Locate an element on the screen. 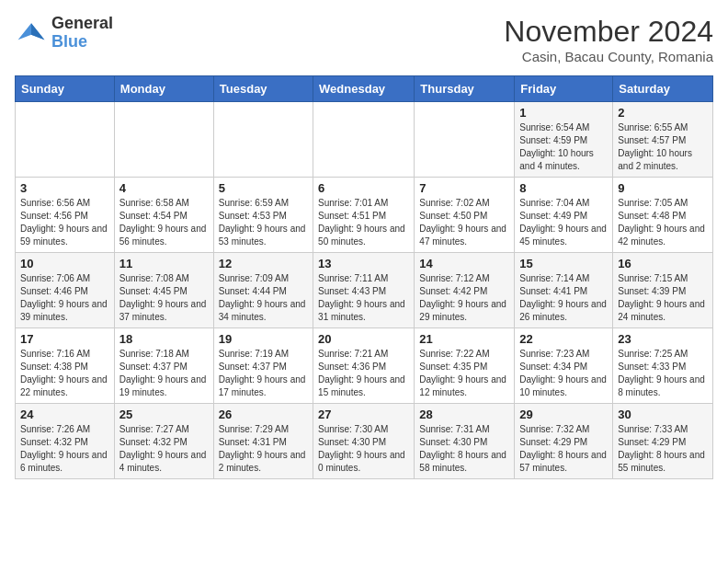 The image size is (728, 563). day-header-monday: Monday is located at coordinates (164, 89).